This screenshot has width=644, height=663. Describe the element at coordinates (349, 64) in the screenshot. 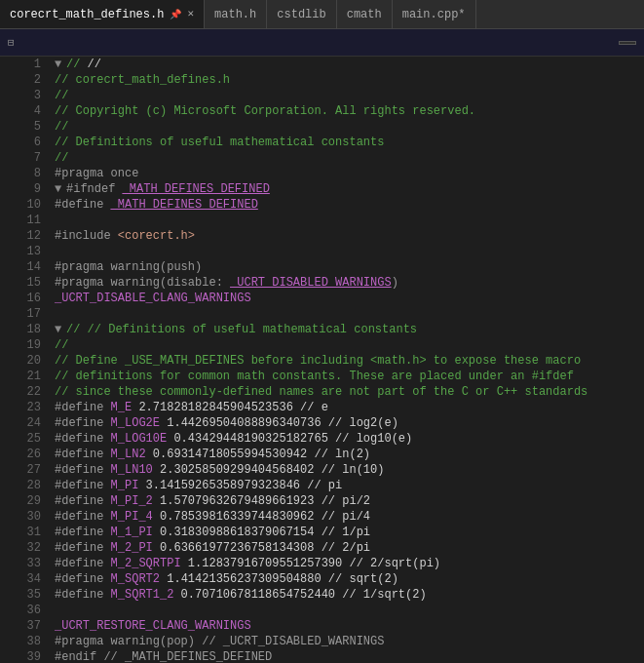

I see `code-line: ▼ // //` at that location.